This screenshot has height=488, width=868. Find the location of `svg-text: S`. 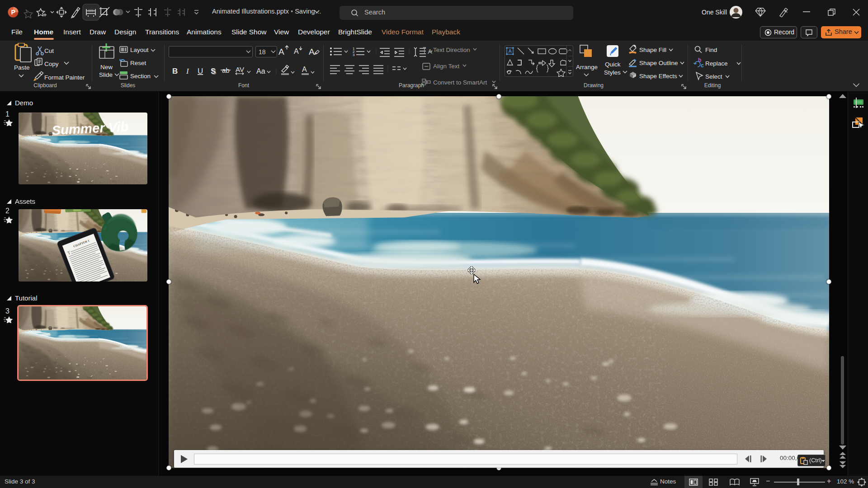

svg-text: S is located at coordinates (213, 71).